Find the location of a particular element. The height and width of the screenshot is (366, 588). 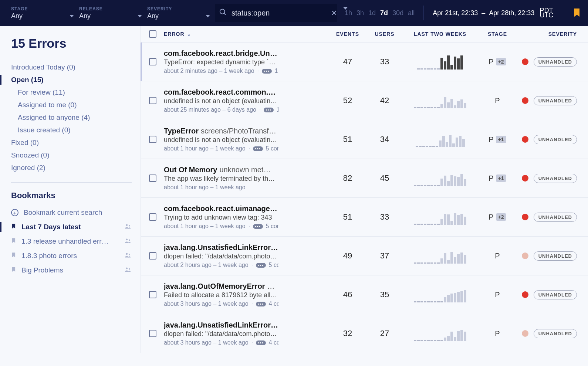

filter-stage: STAGE Any is located at coordinates (43, 13).